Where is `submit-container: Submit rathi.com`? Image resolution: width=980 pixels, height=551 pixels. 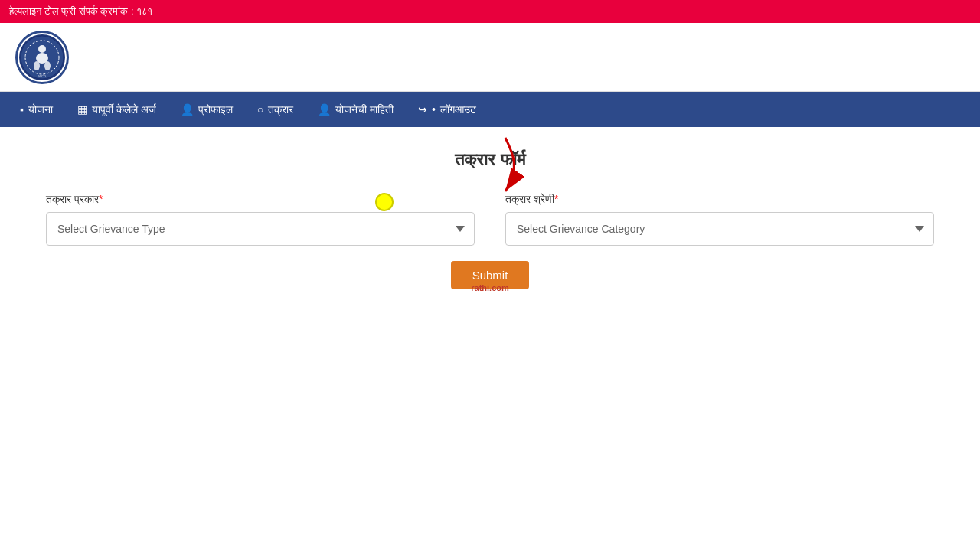
submit-container: Submit rathi.com is located at coordinates (490, 276).